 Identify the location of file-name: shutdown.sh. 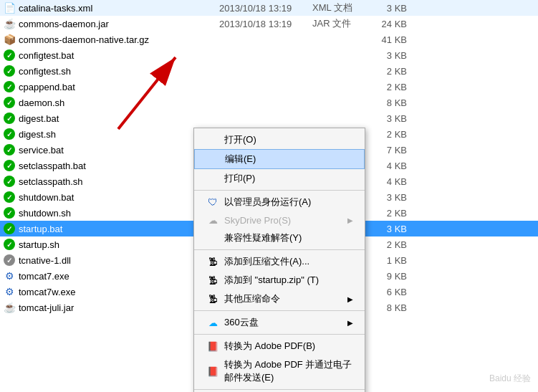
(119, 214).